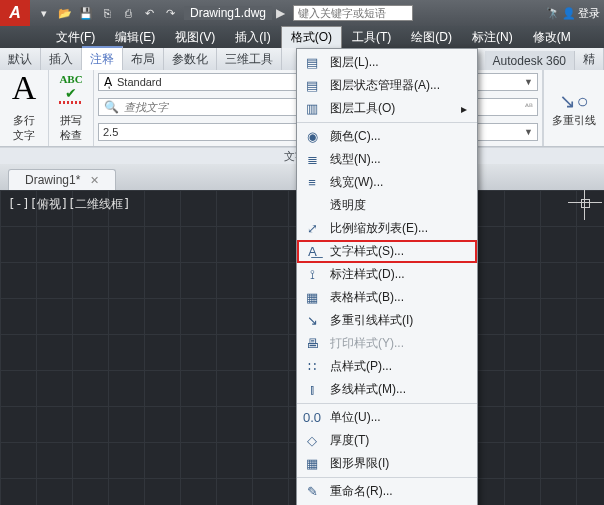 The width and height of the screenshot is (604, 505). What do you see at coordinates (149, 13) in the screenshot?
I see `qat-undo-icon: ↶` at bounding box center [149, 13].